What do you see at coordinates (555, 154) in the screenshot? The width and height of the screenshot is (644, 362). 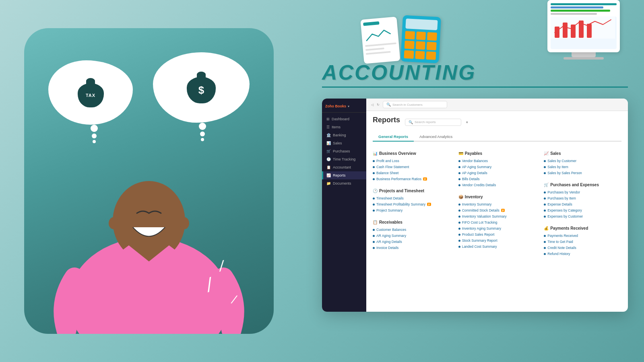 I see `section-title-sales: Sales` at bounding box center [555, 154].